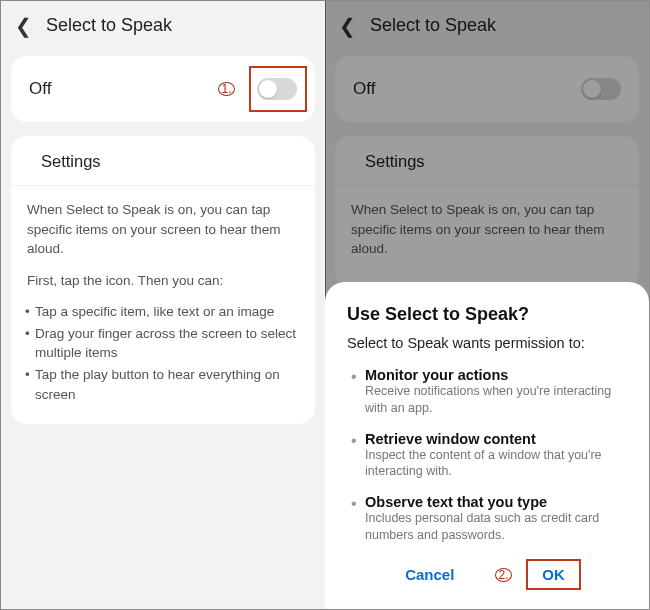 The height and width of the screenshot is (610, 650). Describe the element at coordinates (163, 26) in the screenshot. I see `header: ❮ Select to Speak` at that location.